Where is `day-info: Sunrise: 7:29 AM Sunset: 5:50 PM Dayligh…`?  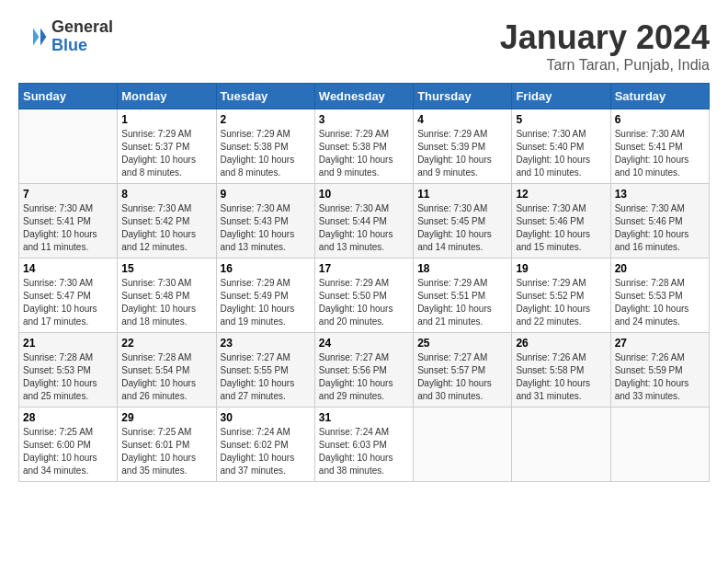
day-info: Sunrise: 7:29 AM Sunset: 5:50 PM Dayligh… is located at coordinates (364, 303).